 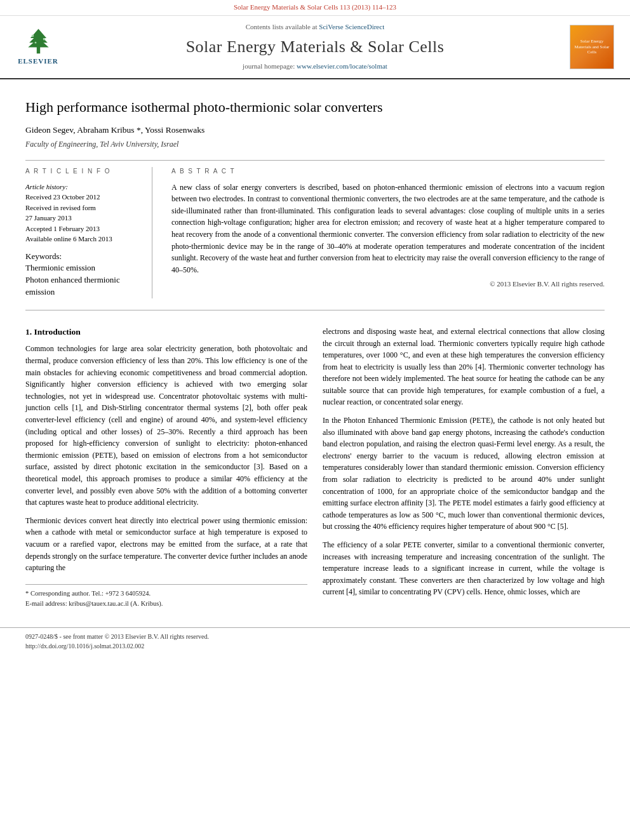 I want to click on section1-title: 1. Introduction, so click(x=166, y=332).